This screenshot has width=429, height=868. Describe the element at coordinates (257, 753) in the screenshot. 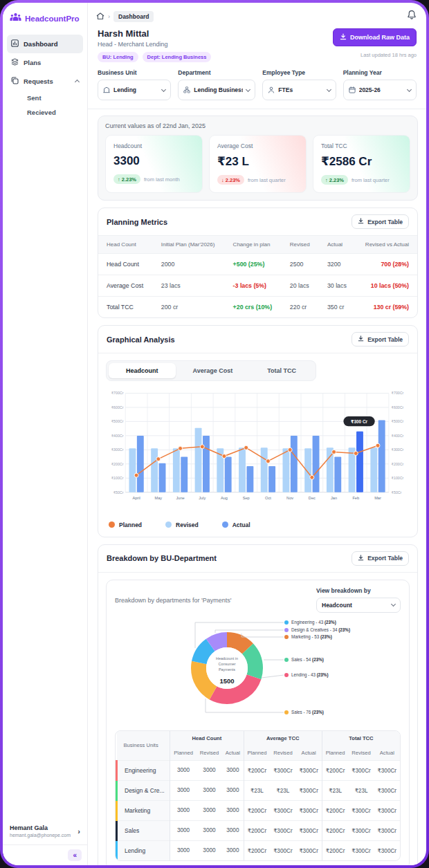

I see `column-subheader: Planned` at that location.